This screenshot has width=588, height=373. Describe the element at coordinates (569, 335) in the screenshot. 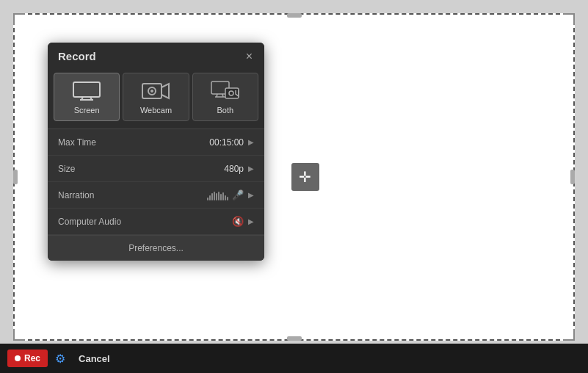

I see `corner-br` at that location.